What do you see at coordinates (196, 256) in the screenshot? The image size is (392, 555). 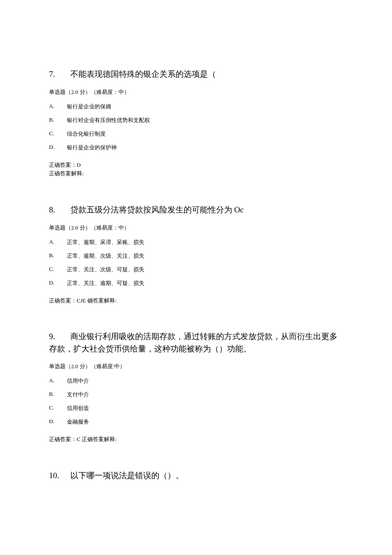 I see `option-row: B.正常、逾期、次级、关注、损失` at bounding box center [196, 256].